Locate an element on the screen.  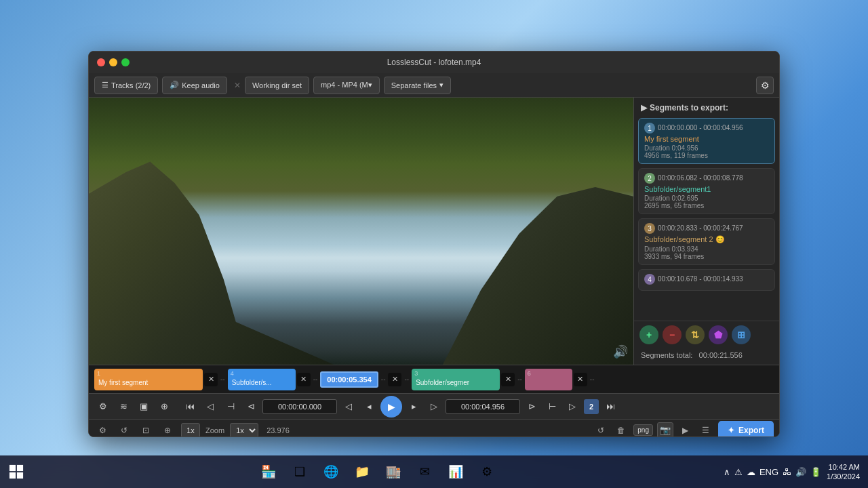
settings-small-button: ⚙ is located at coordinates (103, 407).